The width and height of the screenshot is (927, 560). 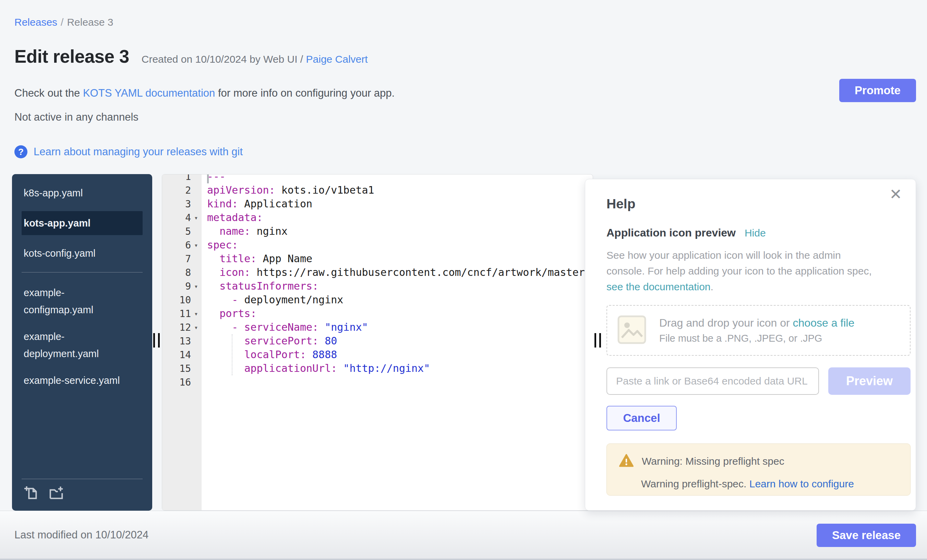 I want to click on indent-guide, so click(x=232, y=355).